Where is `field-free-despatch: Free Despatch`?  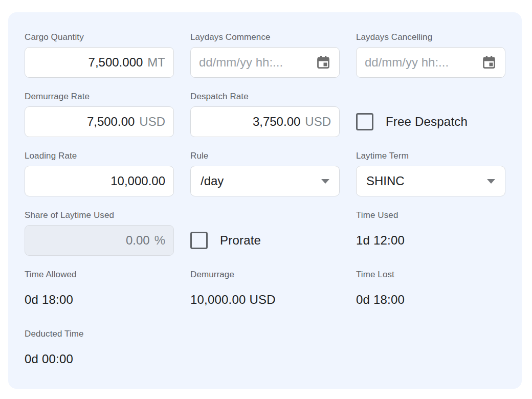 field-free-despatch: Free Despatch is located at coordinates (431, 114).